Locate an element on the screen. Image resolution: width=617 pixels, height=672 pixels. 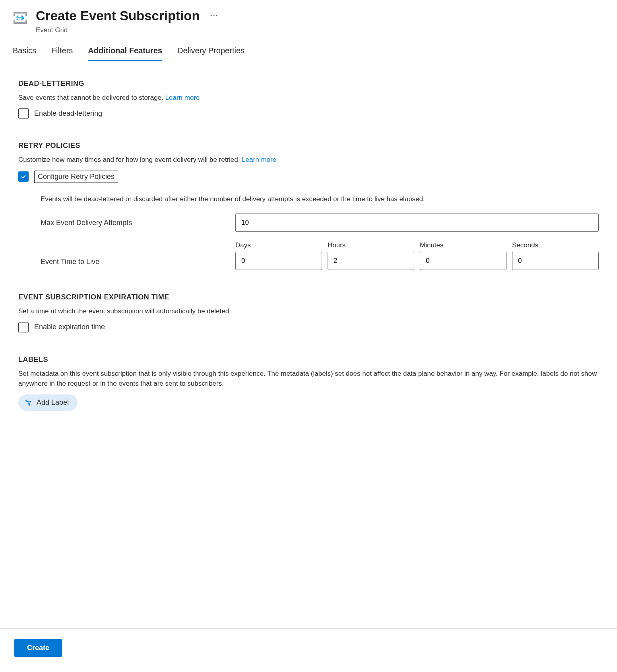
more-icon: ··· is located at coordinates (215, 16).